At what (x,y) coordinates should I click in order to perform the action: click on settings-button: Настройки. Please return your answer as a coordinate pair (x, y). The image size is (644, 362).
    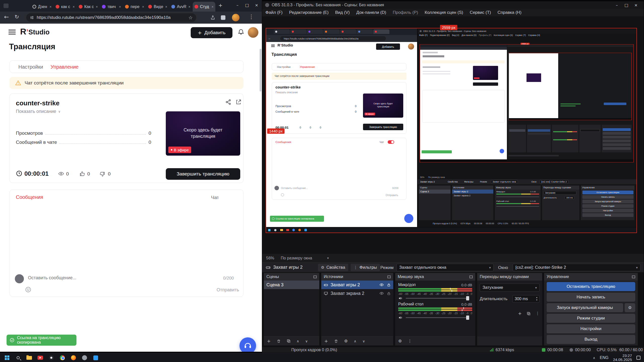
    Looking at the image, I should click on (591, 329).